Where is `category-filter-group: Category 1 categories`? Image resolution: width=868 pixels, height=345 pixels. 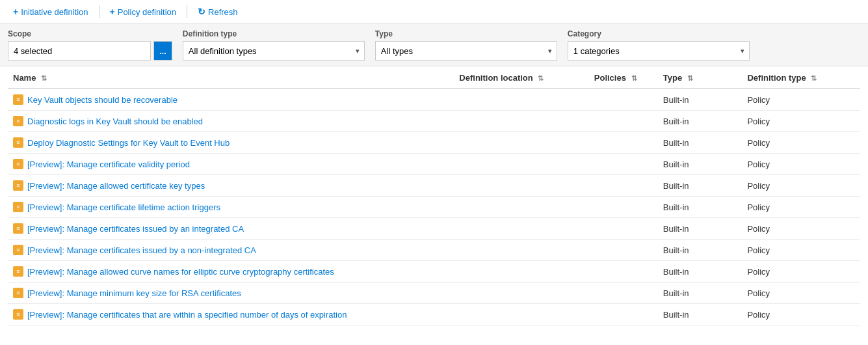 category-filter-group: Category 1 categories is located at coordinates (659, 45).